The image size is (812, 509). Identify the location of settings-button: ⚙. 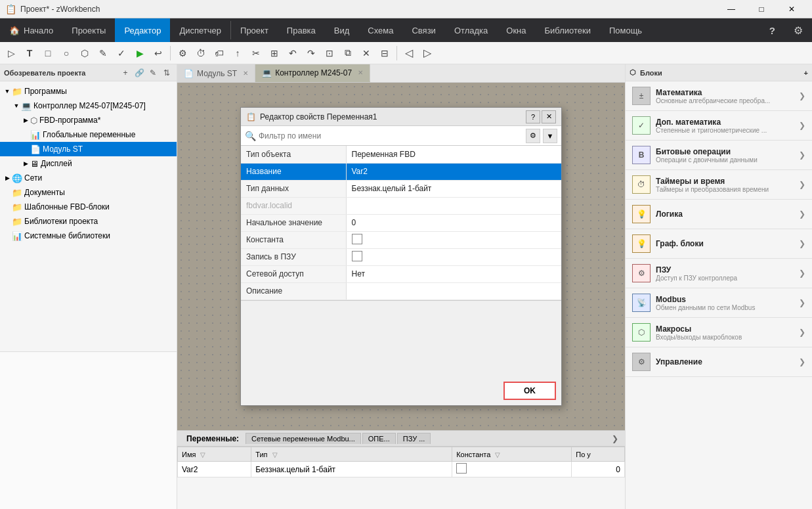
(798, 30).